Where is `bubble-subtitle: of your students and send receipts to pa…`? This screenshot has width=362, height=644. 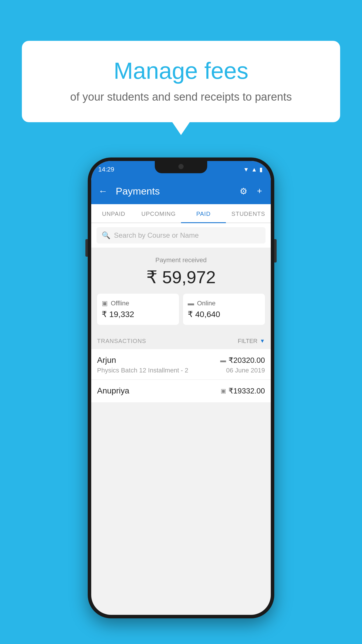 bubble-subtitle: of your students and send receipts to pa… is located at coordinates (181, 97).